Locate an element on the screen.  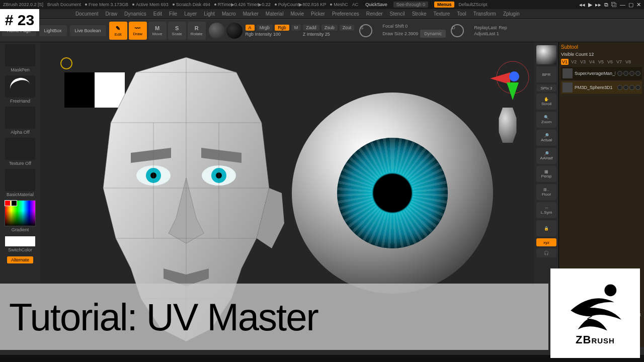
edit-mode: ✎Edit is located at coordinates (118, 31).